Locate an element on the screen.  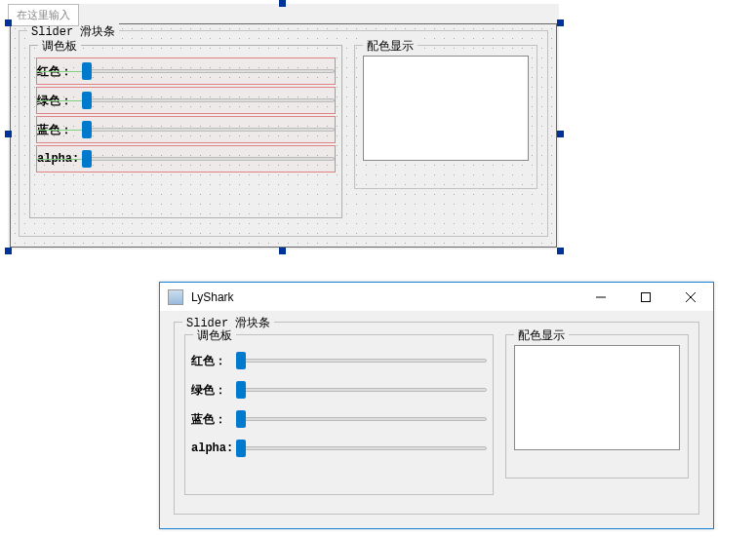
tab-placeholder-input: 在这里输入 is located at coordinates (43, 16).